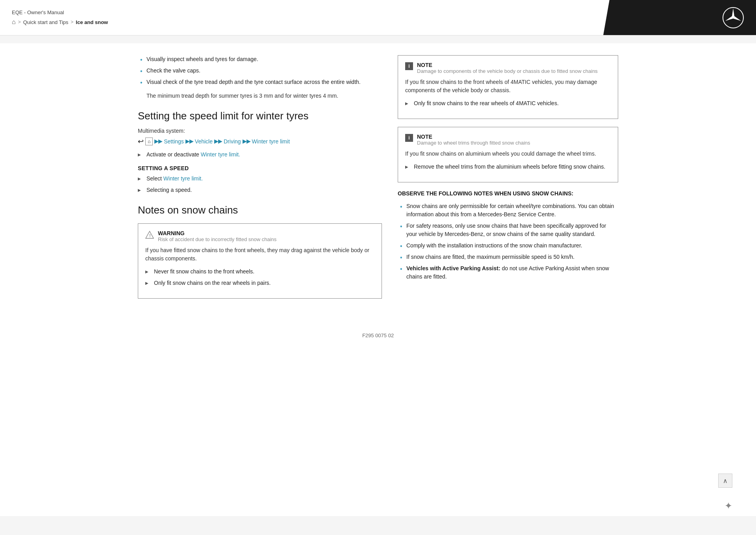  I want to click on section1-heading: Setting the speed limit for winter tyres, so click(260, 116).